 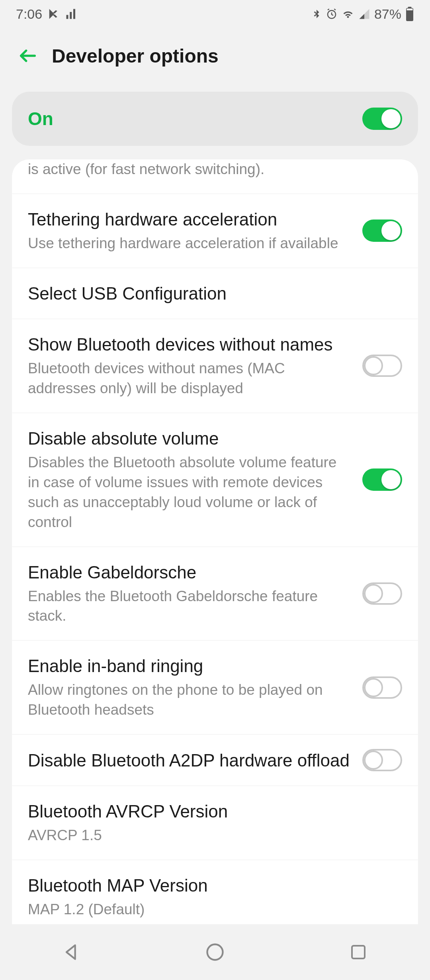 What do you see at coordinates (382, 366) in the screenshot?
I see `toggle-show-bt-no-names` at bounding box center [382, 366].